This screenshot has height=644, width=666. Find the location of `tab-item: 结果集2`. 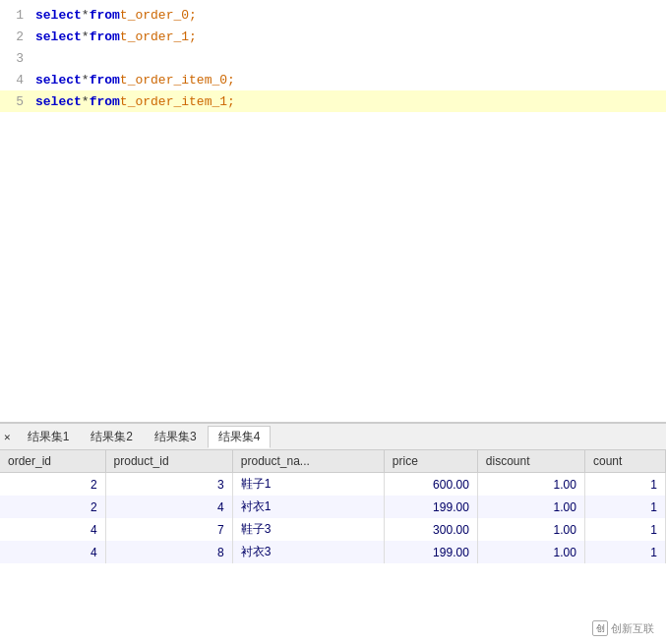

tab-item: 结果集2 is located at coordinates (112, 437).